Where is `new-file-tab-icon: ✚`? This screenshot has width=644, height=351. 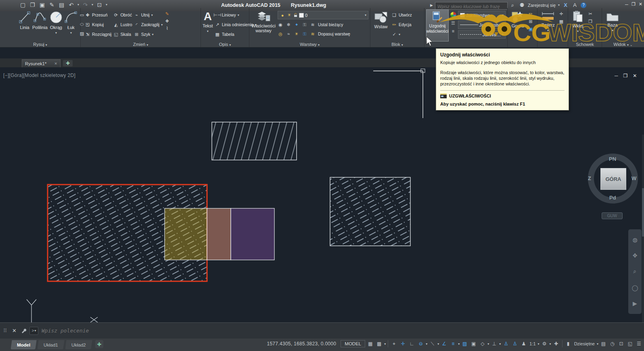
new-file-tab-icon: ✚ is located at coordinates (68, 63).